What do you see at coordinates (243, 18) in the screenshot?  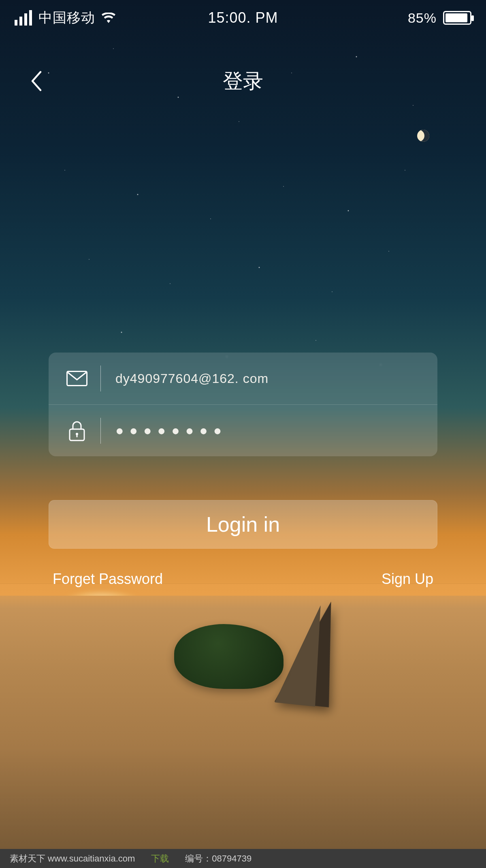 I see `status-bar: 中国移动 15:00. PM 85%` at bounding box center [243, 18].